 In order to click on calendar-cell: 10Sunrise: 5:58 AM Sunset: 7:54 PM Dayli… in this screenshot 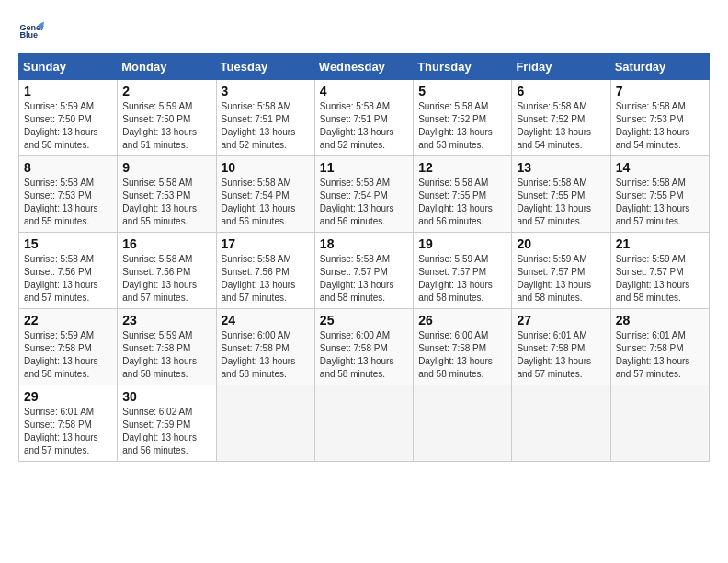, I will do `click(265, 195)`.